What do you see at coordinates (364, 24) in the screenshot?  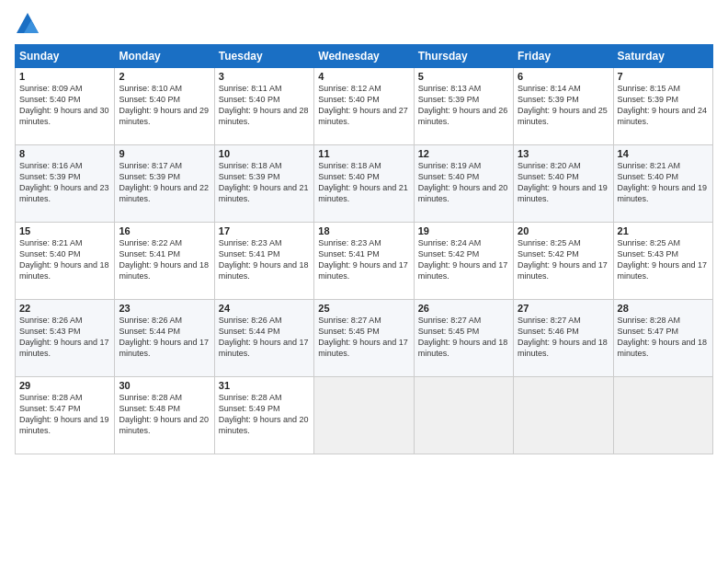 I see `header` at bounding box center [364, 24].